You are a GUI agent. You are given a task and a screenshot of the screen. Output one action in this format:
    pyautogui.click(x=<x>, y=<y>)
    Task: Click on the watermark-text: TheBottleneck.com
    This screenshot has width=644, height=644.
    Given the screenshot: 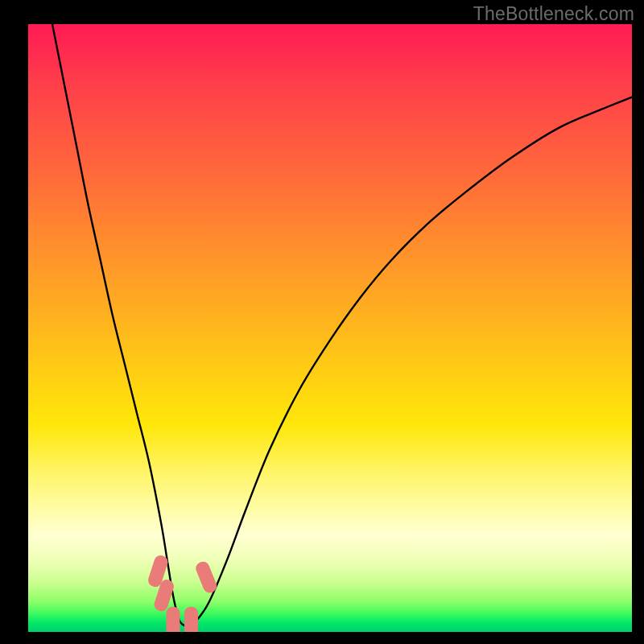 What is the action you would take?
    pyautogui.click(x=554, y=14)
    